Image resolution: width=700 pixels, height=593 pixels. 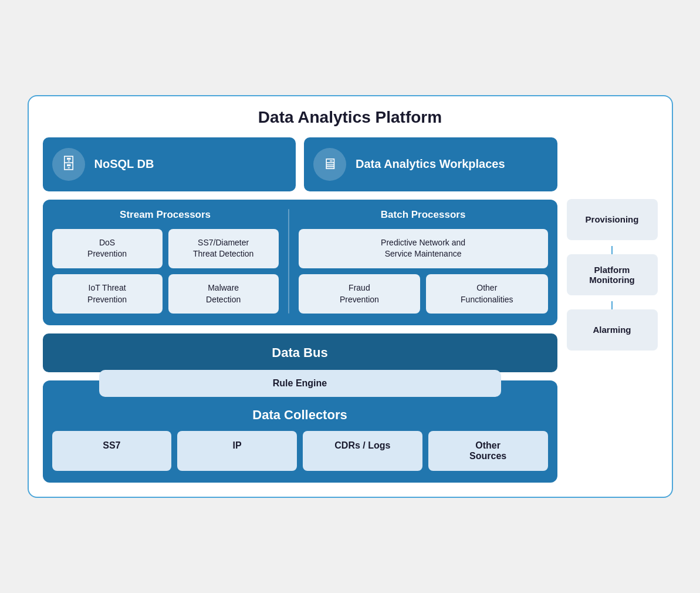 What do you see at coordinates (124, 164) in the screenshot?
I see `nosql-label: NoSQL DB` at bounding box center [124, 164].